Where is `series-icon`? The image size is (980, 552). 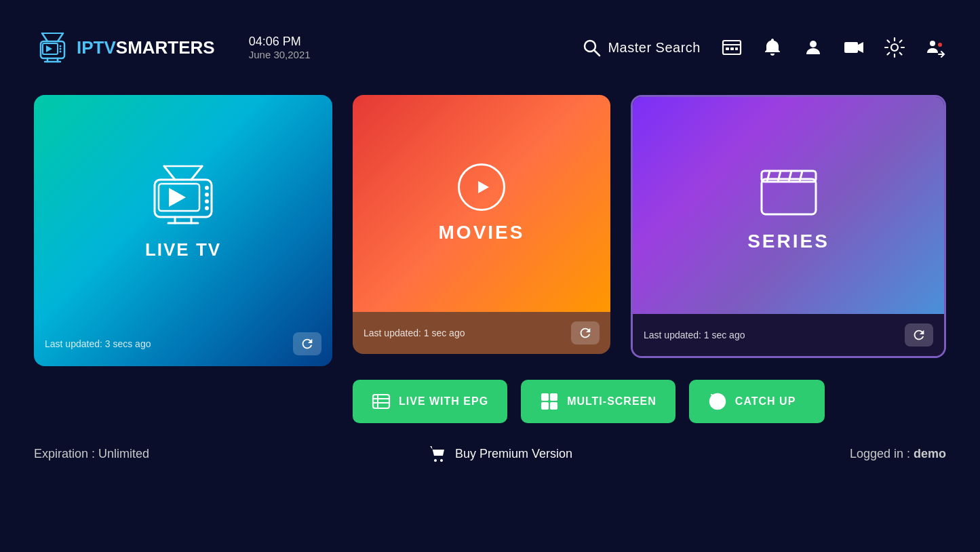 series-icon is located at coordinates (789, 189).